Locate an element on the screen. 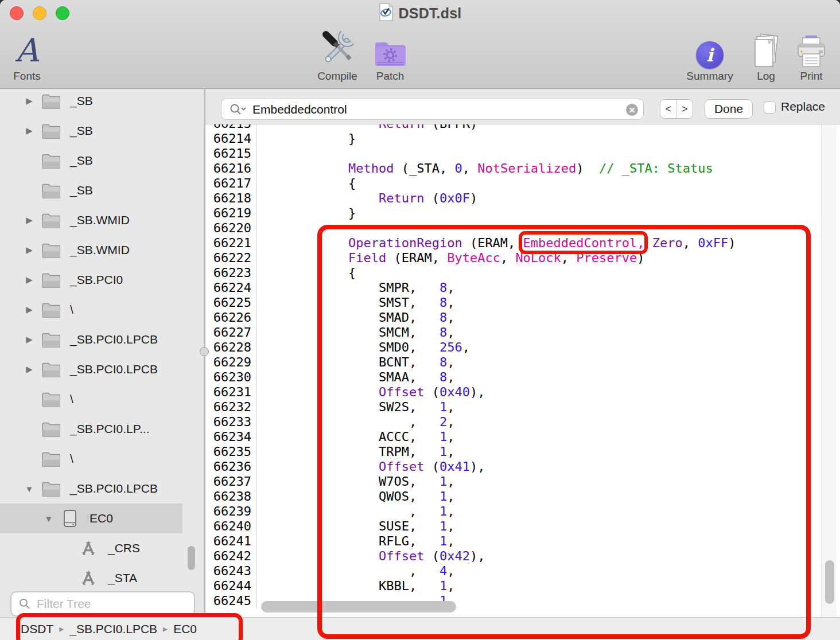 This screenshot has width=840, height=640. patch-icon is located at coordinates (390, 48).